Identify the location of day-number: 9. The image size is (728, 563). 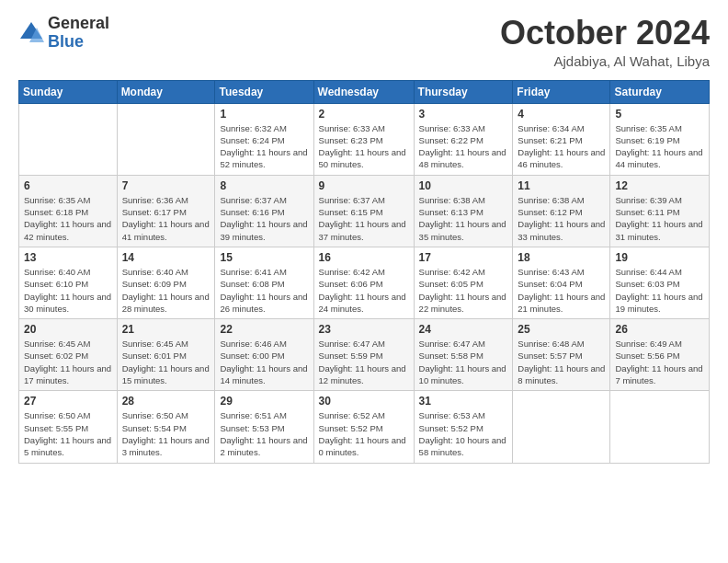
(364, 186).